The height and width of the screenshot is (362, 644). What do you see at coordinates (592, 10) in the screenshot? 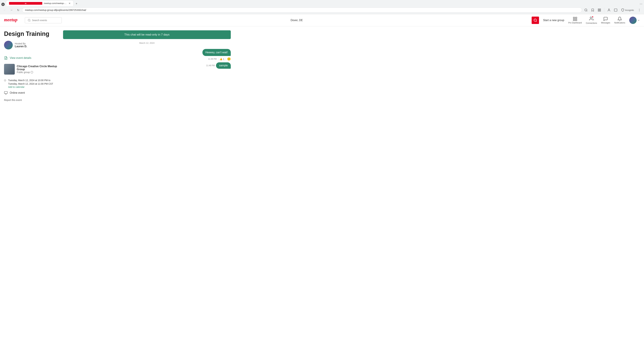
I see `bookmark-icon` at bounding box center [592, 10].